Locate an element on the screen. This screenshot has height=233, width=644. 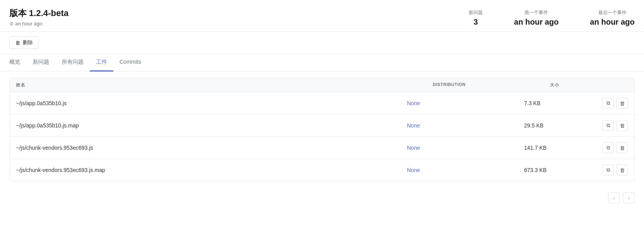
row-actions-2: ⧉ 🗑 is located at coordinates (615, 125).